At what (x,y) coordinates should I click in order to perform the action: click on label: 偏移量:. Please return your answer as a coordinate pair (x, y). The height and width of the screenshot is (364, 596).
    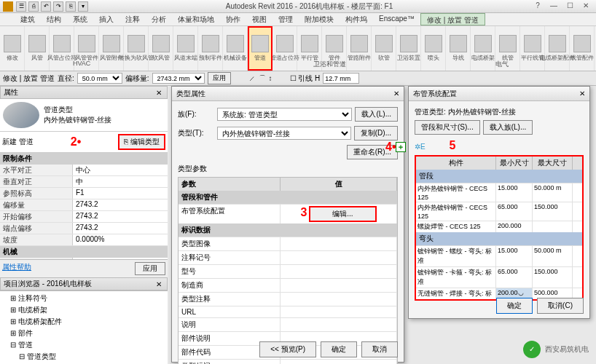
    Looking at the image, I should click on (137, 79).